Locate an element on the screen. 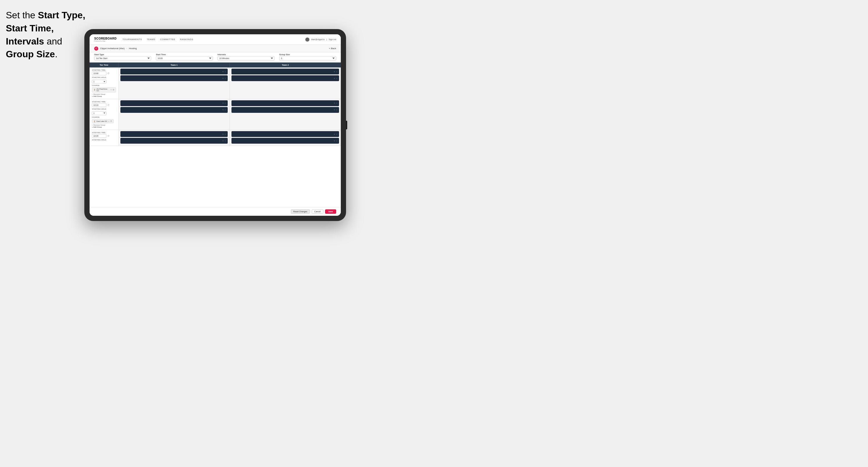 This screenshot has height=467, width=868. table-row: STARTING TIME: ⏱ STARTING HOLE: × ○ is located at coordinates (215, 138).